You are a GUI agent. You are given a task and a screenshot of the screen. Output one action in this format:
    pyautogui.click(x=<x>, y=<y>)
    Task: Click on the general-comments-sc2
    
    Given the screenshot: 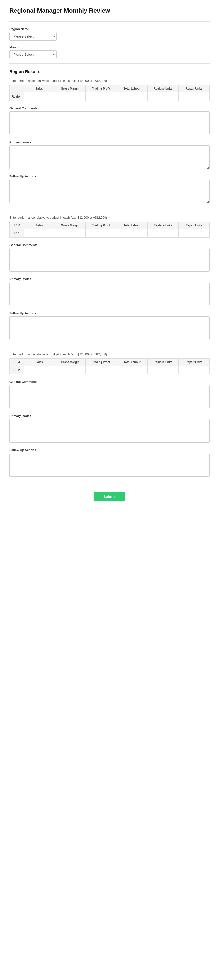 What is the action you would take?
    pyautogui.click(x=110, y=397)
    